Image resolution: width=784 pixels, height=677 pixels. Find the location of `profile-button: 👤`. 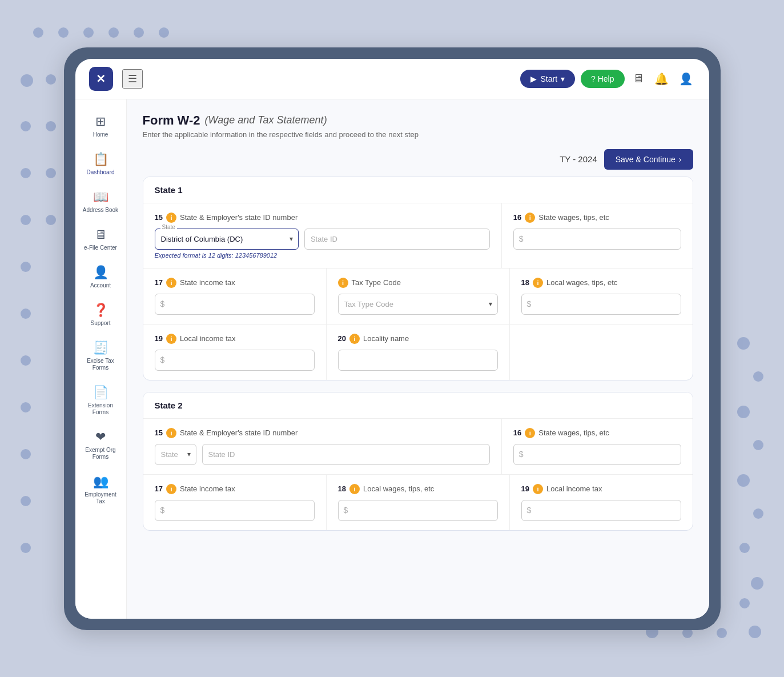

profile-button: 👤 is located at coordinates (686, 79).